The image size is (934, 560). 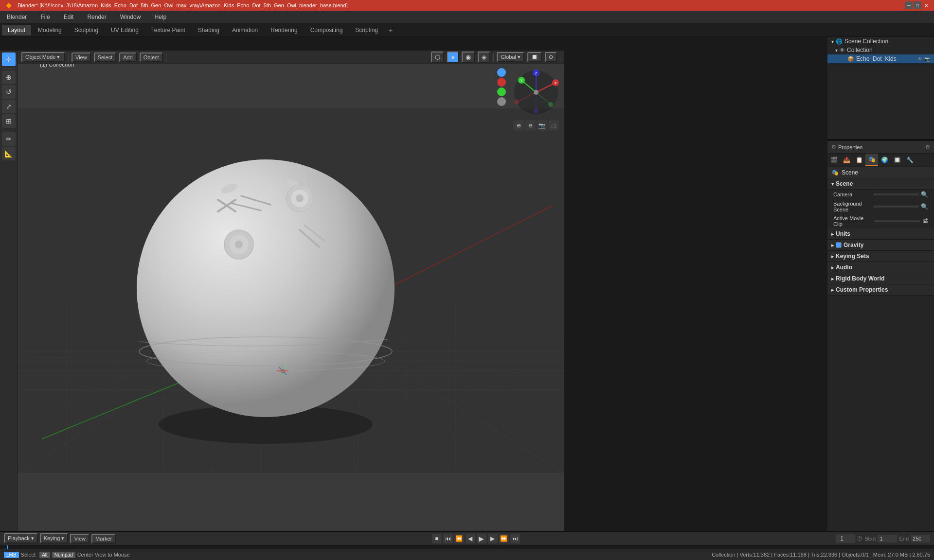 What do you see at coordinates (19, 555) in the screenshot?
I see `status-select: LMB Select` at bounding box center [19, 555].